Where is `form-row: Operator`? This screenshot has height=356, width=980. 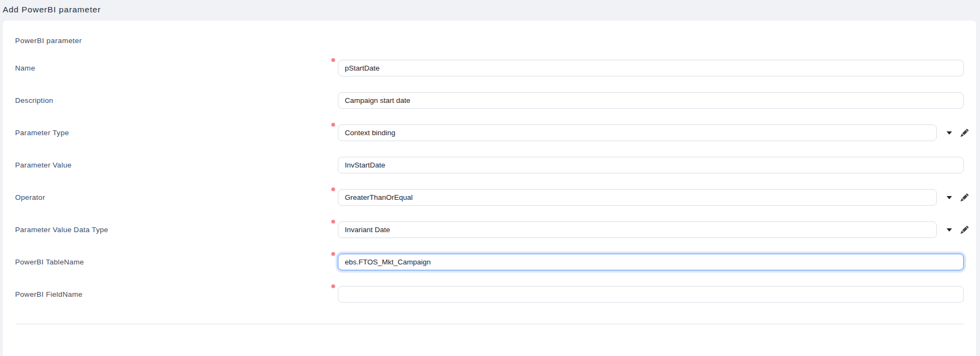
form-row: Operator is located at coordinates (490, 197).